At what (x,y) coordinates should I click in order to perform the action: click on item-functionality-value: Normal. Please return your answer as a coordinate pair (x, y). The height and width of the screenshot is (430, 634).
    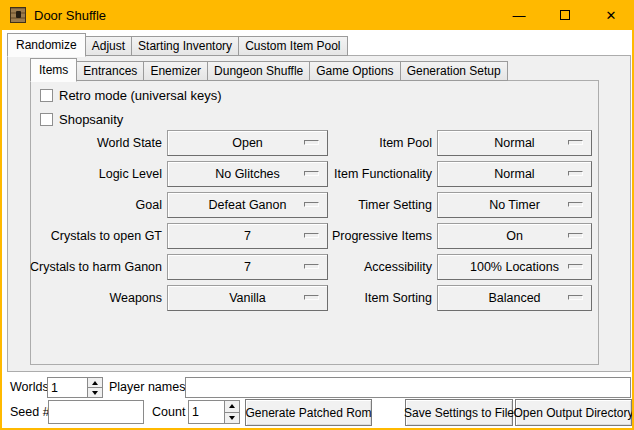
    Looking at the image, I should click on (514, 174).